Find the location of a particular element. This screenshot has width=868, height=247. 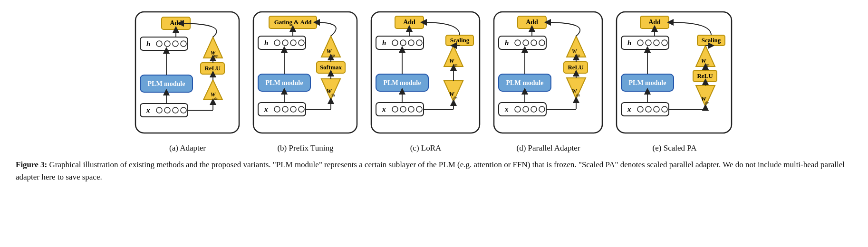

prefix-svg: Gating & Add h W up Softmax W dn is located at coordinates (306, 74).